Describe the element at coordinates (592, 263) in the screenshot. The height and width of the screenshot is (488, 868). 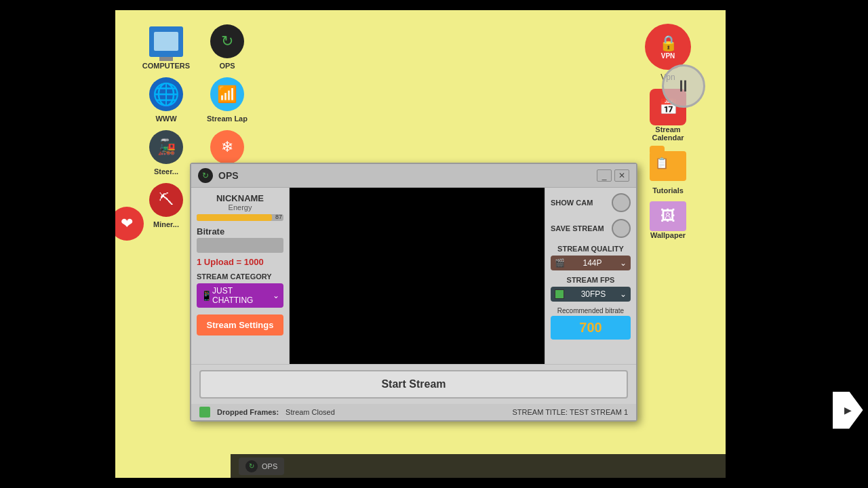
I see `quality-value: 144P` at that location.